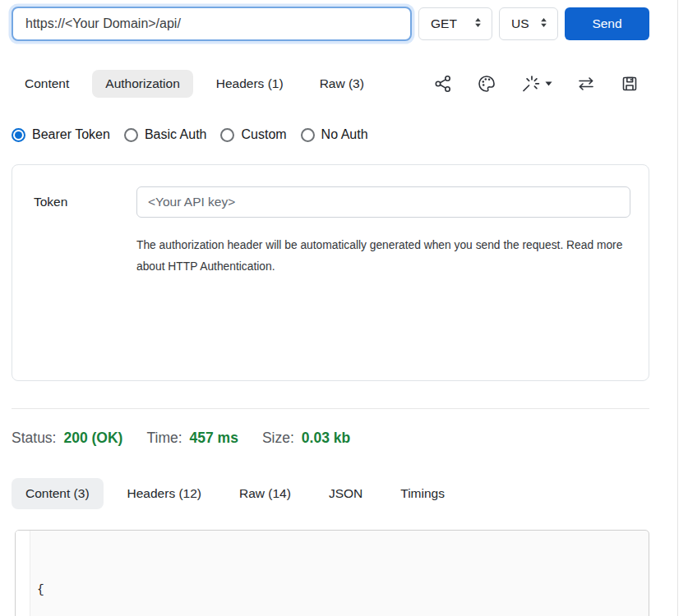 This screenshot has width=688, height=616. I want to click on token-help-line-1: The authorization header will be automat…, so click(380, 246).